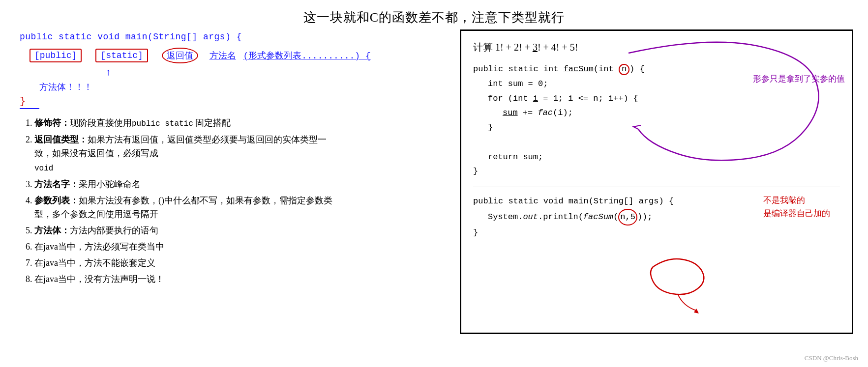 This screenshot has width=868, height=367. Describe the element at coordinates (219, 185) in the screenshot. I see `list-item-3: 方法名字：采用小驼峰命名` at that location.